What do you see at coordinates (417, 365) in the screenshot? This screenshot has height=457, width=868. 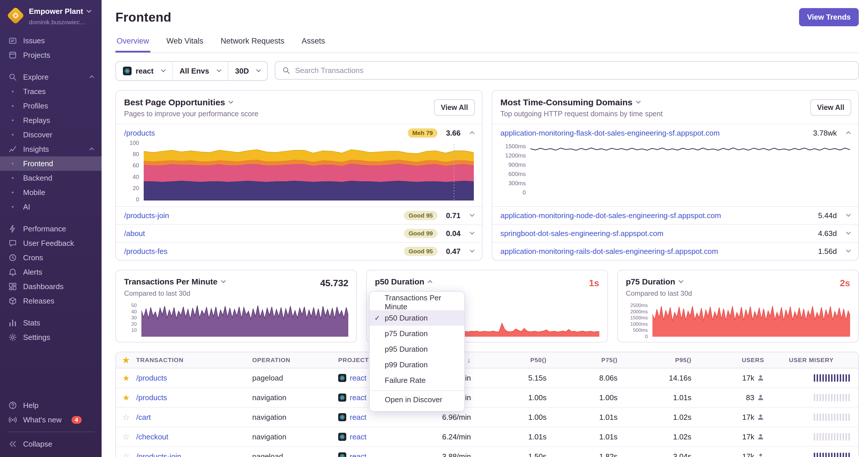 I see `menu-item-p99-duration: p99 Duration` at bounding box center [417, 365].